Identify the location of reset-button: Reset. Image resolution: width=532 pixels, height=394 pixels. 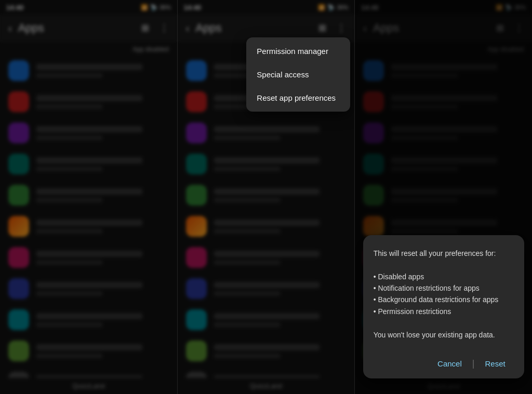
(495, 363).